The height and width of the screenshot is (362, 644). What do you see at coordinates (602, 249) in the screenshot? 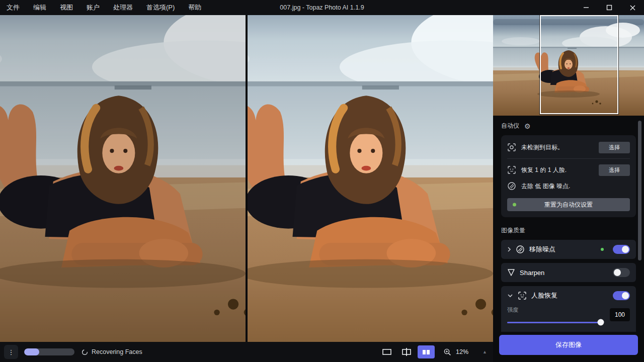
I see `denoise-active-dot` at bounding box center [602, 249].